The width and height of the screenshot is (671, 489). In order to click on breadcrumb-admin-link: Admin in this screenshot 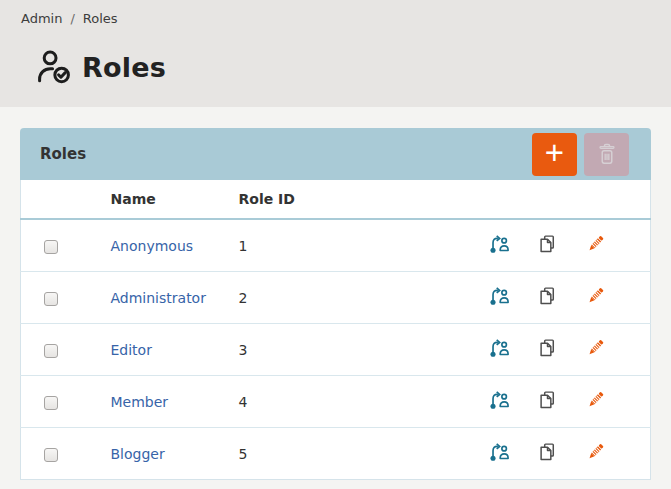, I will do `click(42, 18)`.